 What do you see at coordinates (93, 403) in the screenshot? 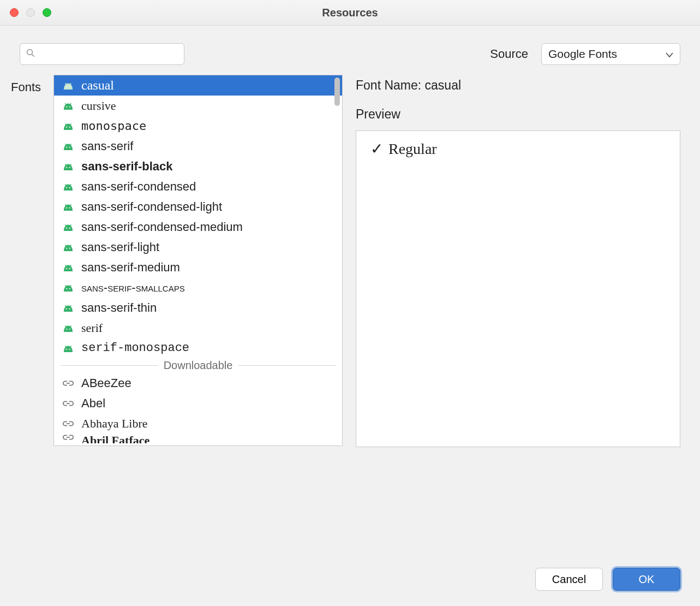
I see `font-row-label: Abel` at bounding box center [93, 403].